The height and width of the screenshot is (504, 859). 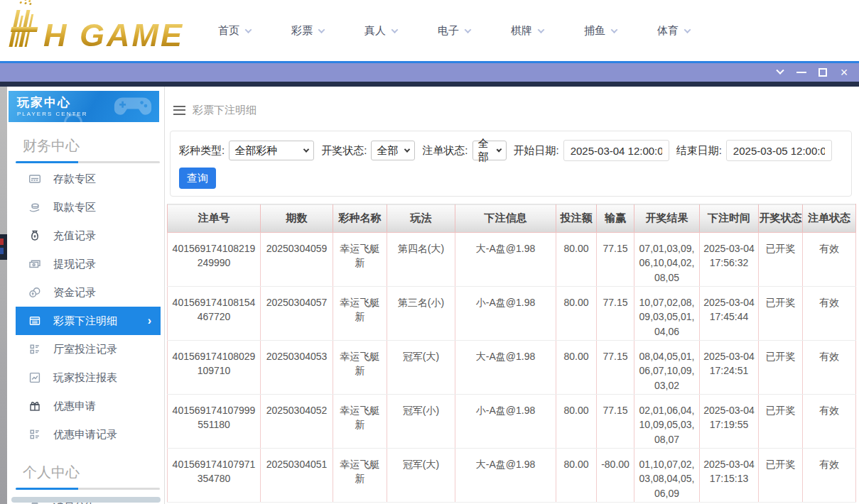 What do you see at coordinates (844, 72) in the screenshot?
I see `window-close-button: ×` at bounding box center [844, 72].